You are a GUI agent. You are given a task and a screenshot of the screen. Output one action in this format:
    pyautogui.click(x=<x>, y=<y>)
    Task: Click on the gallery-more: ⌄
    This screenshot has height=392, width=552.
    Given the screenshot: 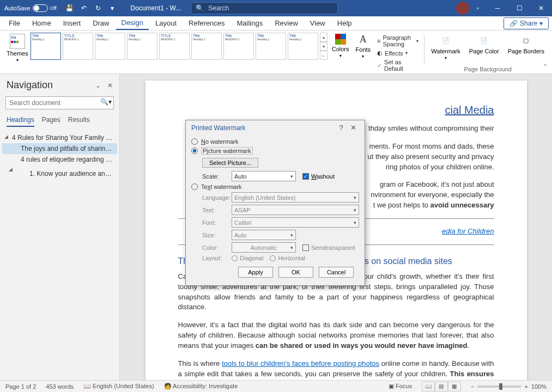 What is the action you would take?
    pyautogui.click(x=324, y=56)
    